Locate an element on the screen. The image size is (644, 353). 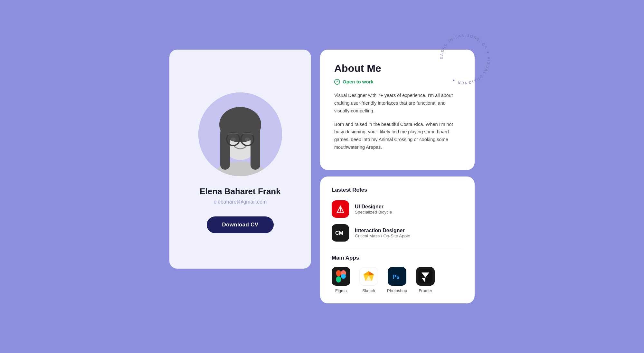
app-item-figma: Figma is located at coordinates (341, 280).